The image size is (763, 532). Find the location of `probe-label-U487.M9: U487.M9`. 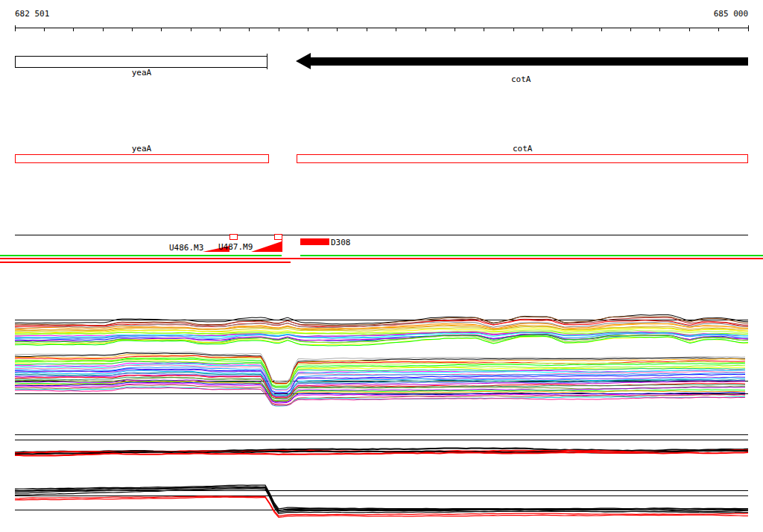

probe-label-U487.M9: U487.M9 is located at coordinates (235, 247).